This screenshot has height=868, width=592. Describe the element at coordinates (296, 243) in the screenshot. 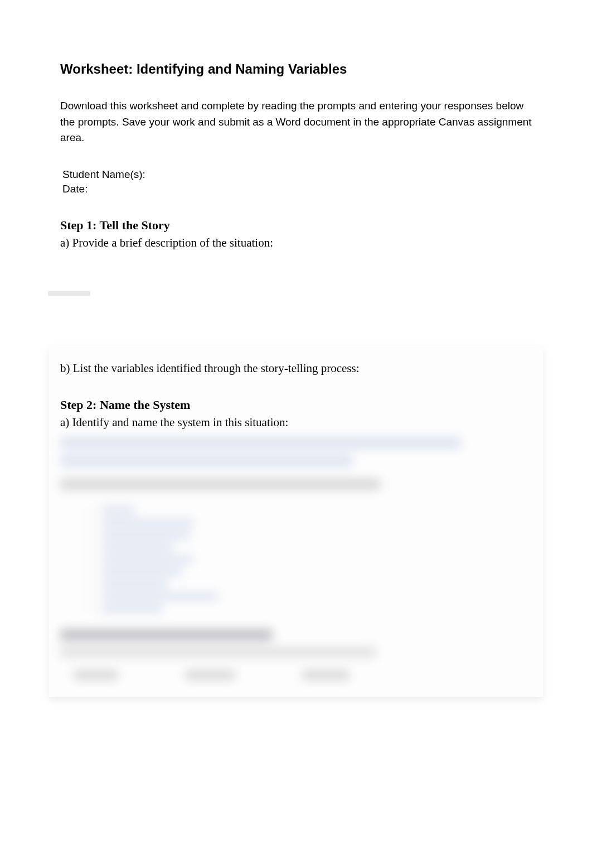

I see `step1-prompt-a: a) Provide a brief description of the si…` at that location.